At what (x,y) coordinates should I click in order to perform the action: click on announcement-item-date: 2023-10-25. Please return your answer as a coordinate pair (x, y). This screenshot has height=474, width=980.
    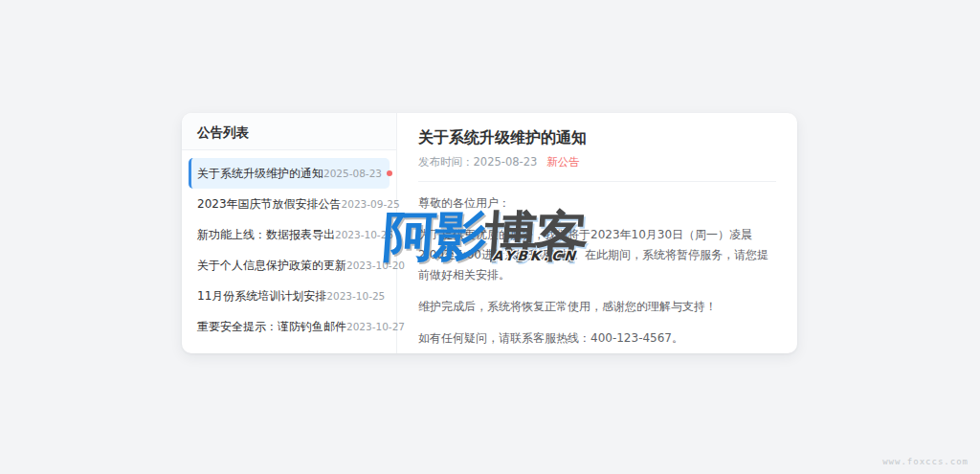
    Looking at the image, I should click on (356, 296).